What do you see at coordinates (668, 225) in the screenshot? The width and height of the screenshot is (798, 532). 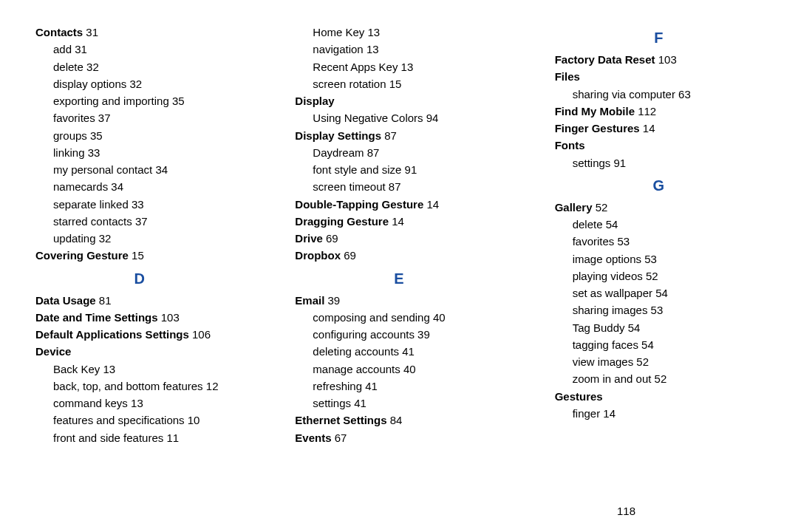 I see `index-subentry: delete 54` at bounding box center [668, 225].